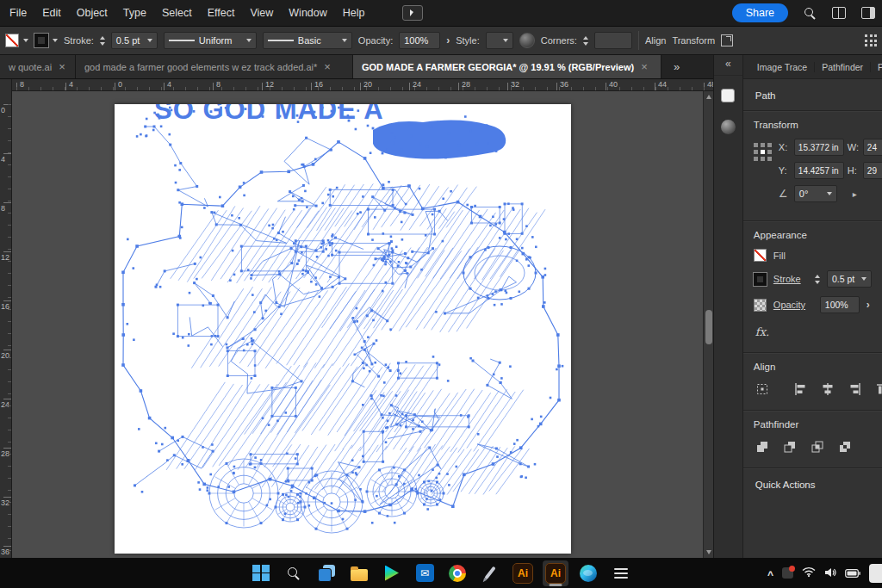 The image size is (882, 588). What do you see at coordinates (221, 13) in the screenshot?
I see `menu-effect: Effect` at bounding box center [221, 13].